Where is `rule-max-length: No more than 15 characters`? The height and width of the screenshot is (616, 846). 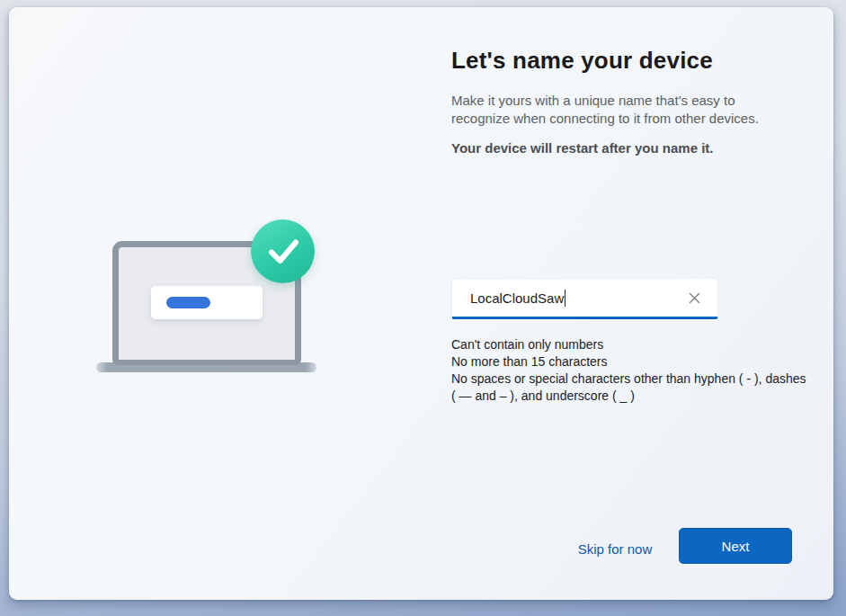 rule-max-length: No more than 15 characters is located at coordinates (630, 362).